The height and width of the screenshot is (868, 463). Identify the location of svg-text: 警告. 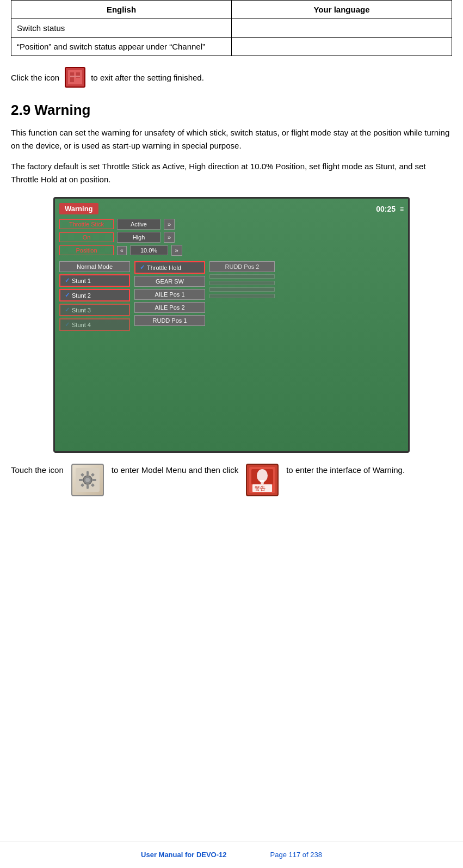
(260, 489).